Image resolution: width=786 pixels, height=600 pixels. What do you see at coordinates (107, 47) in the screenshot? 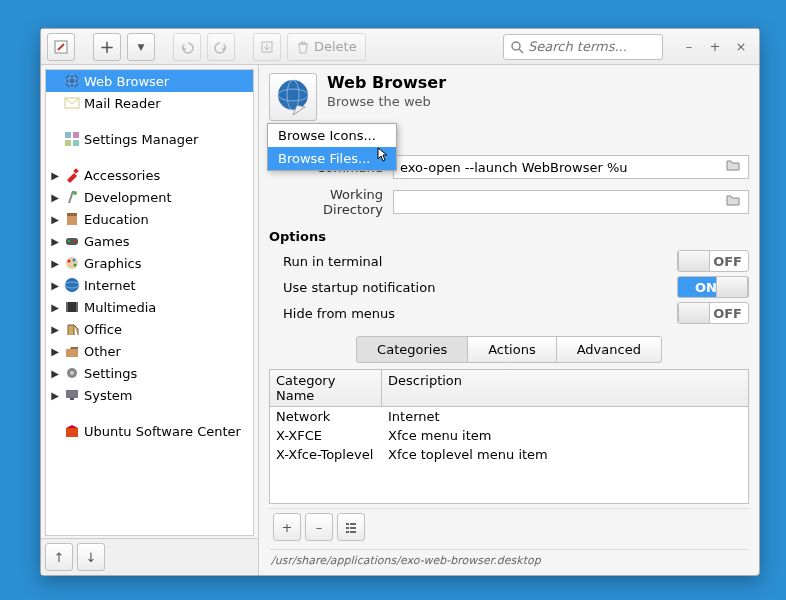
I see `add-button: +` at bounding box center [107, 47].